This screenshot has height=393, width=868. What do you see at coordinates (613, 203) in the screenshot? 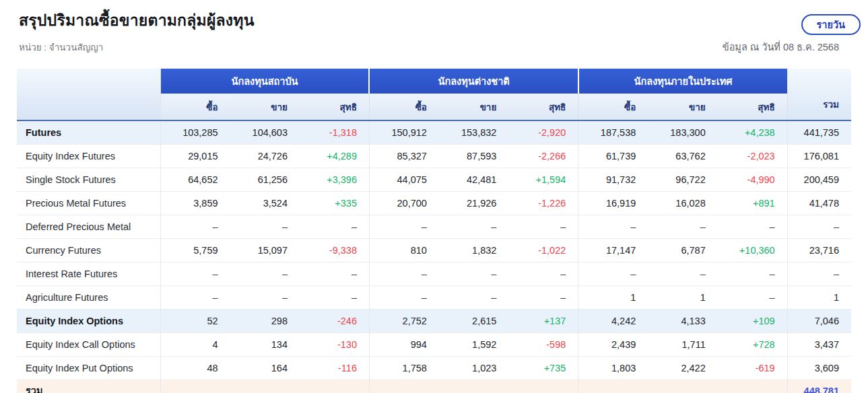
I see `cell-buy: 16,919` at bounding box center [613, 203].